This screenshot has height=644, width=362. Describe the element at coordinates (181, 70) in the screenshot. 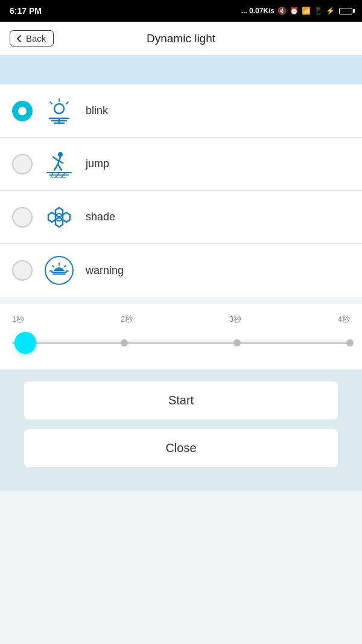

I see `blue-banner` at that location.